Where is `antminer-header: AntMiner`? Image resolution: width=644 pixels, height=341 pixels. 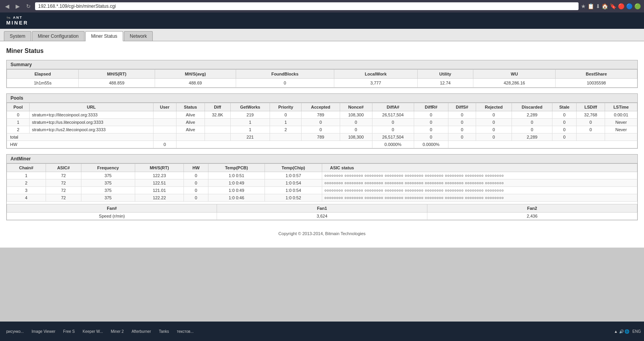 antminer-header: AntMiner is located at coordinates (322, 159).